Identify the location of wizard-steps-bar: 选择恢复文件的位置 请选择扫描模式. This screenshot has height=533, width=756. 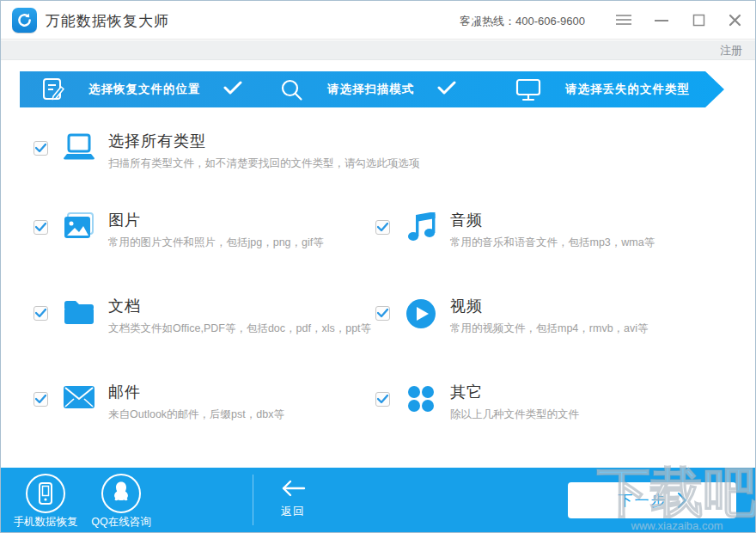
(372, 89).